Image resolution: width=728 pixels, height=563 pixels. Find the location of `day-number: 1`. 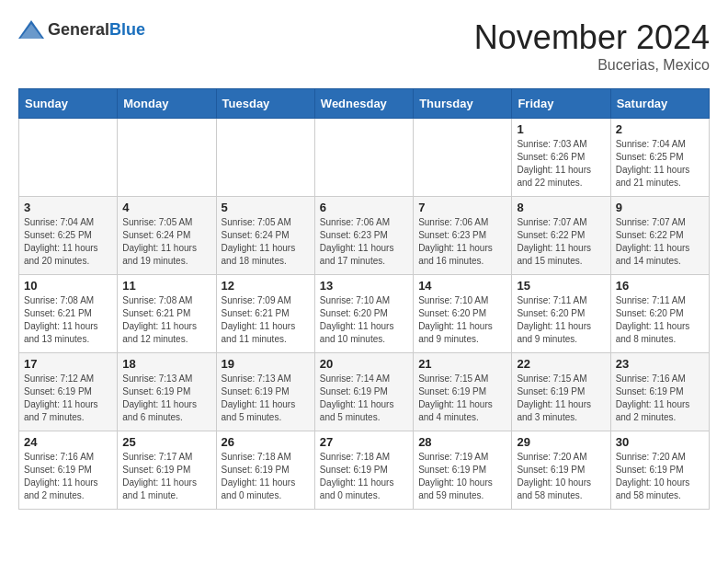

day-number: 1 is located at coordinates (561, 129).